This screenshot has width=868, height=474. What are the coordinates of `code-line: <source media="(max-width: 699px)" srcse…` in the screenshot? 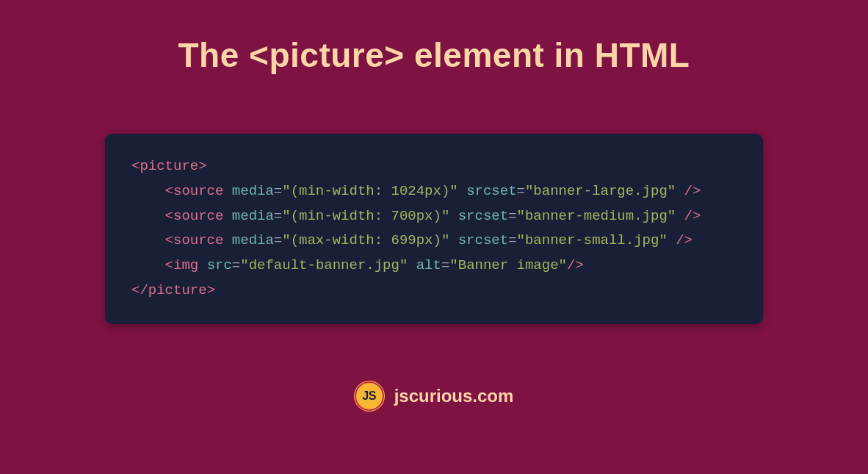 It's located at (434, 241).